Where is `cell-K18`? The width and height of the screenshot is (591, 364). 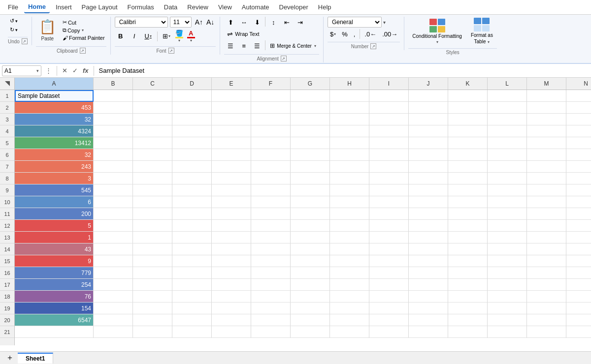 cell-K18 is located at coordinates (468, 297).